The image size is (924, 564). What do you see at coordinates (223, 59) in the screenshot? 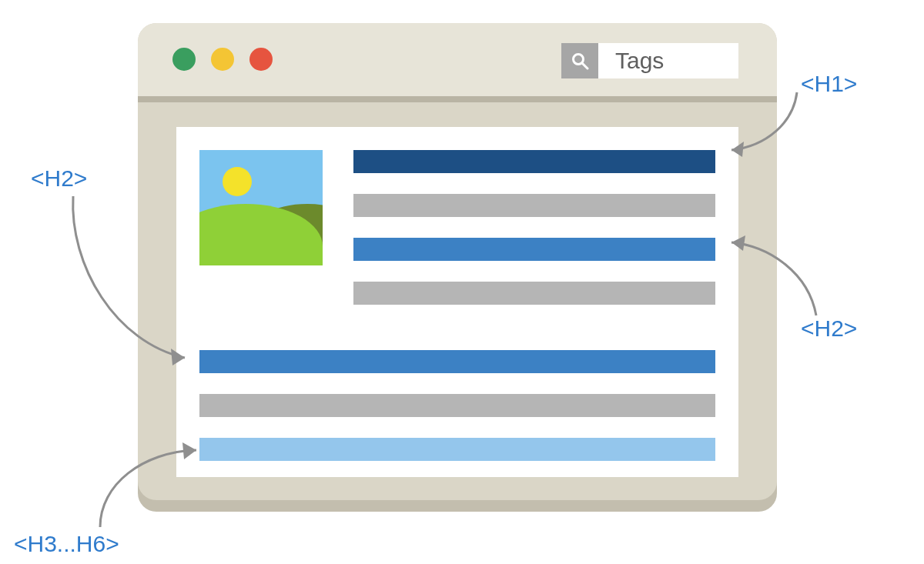
I see `minimize-dot-icon` at bounding box center [223, 59].